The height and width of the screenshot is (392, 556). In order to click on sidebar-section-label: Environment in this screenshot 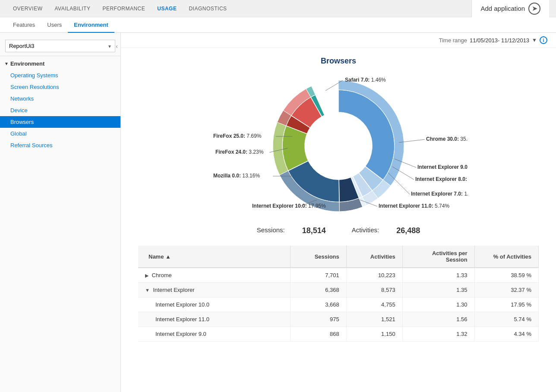, I will do `click(28, 64)`.